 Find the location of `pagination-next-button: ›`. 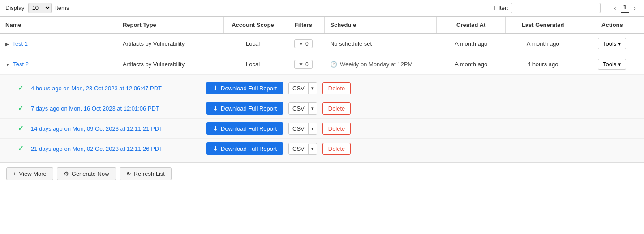

pagination-next-button: › is located at coordinates (635, 8).